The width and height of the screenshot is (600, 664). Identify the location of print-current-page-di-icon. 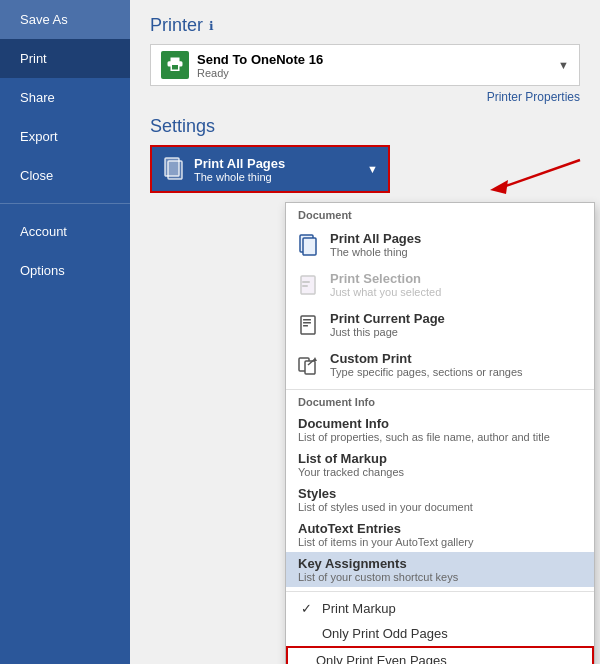
(309, 326).